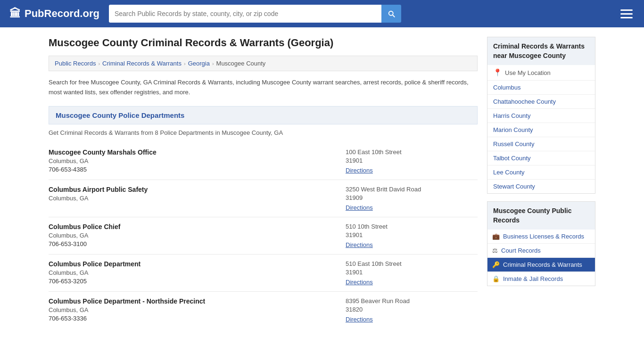  I want to click on entry-zip: 31820, so click(412, 309).